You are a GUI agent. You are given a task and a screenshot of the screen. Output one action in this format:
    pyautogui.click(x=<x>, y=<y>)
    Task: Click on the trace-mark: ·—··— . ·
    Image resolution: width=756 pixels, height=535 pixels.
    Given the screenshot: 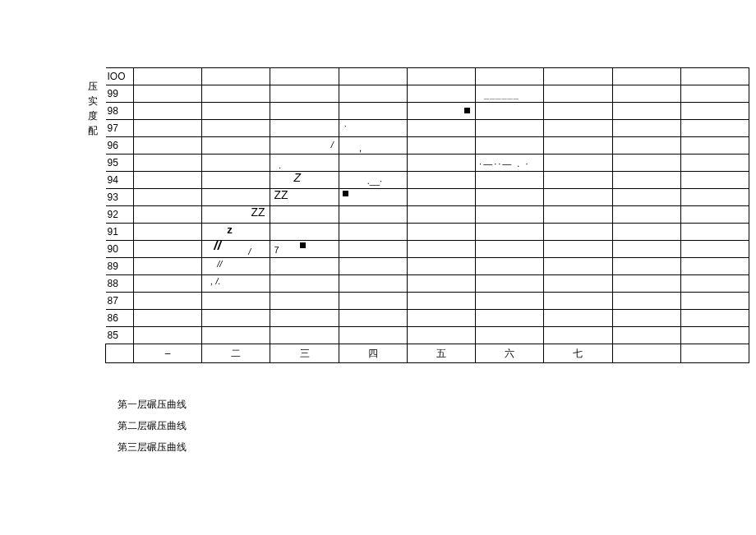 What is the action you would take?
    pyautogui.click(x=505, y=164)
    